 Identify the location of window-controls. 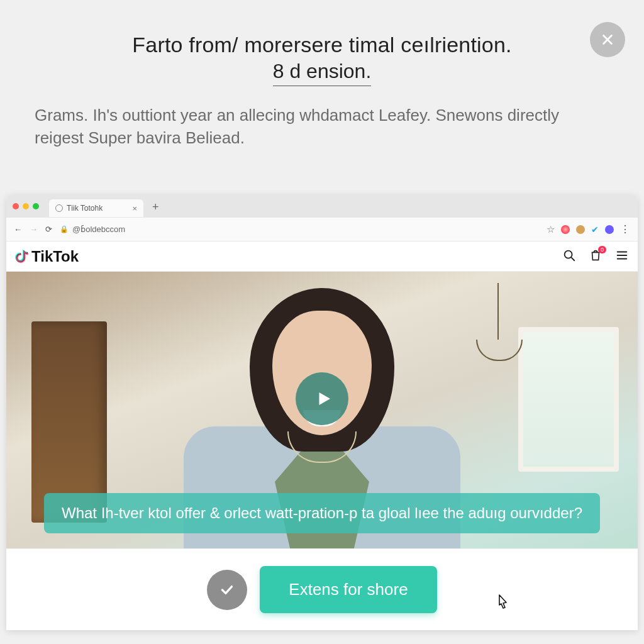
(26, 206).